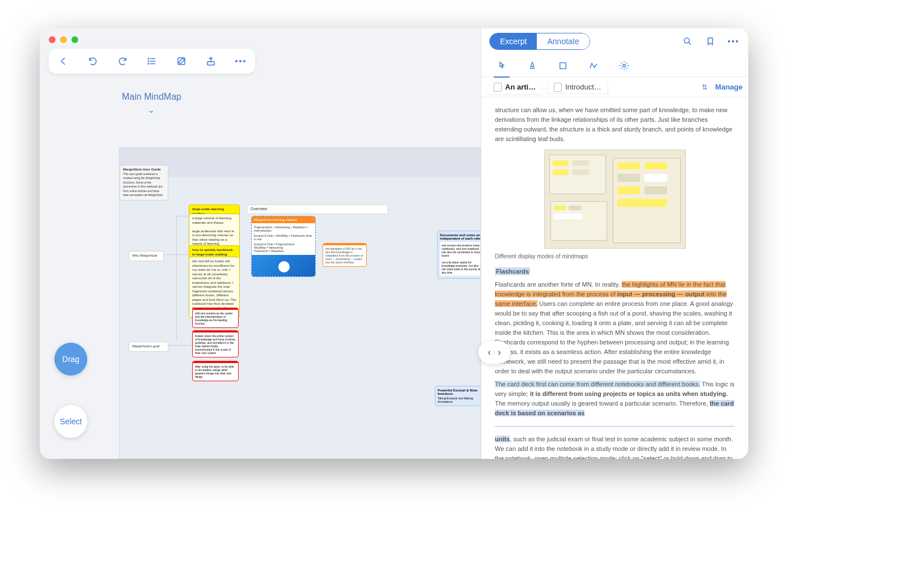  I want to click on flashcards-paragraph-2: The card deck first can come from differ…, so click(614, 399).